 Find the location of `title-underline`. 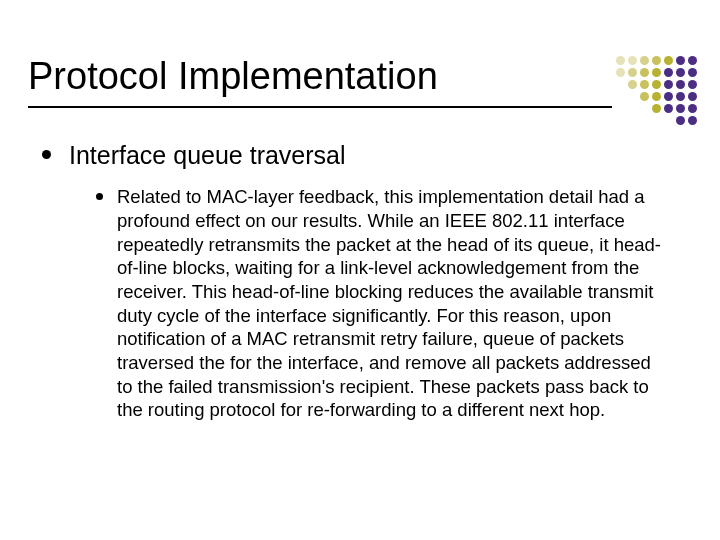

title-underline is located at coordinates (320, 107).